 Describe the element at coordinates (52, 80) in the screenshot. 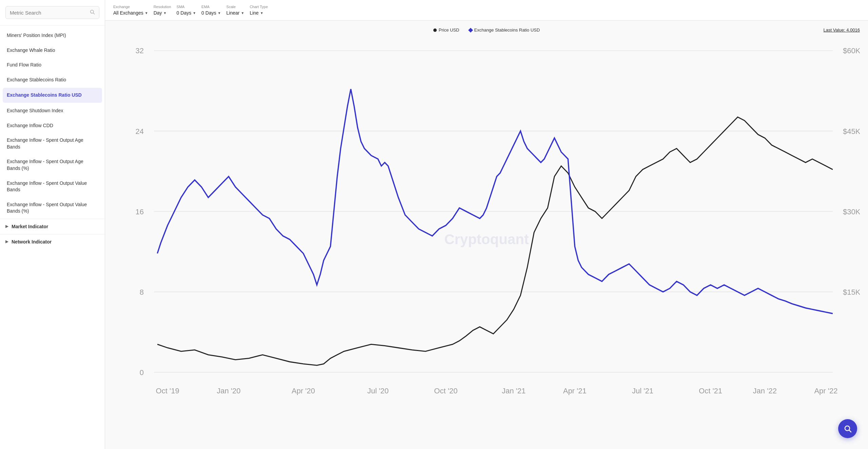

I see `sidebar-item-exchange-stablecoins-ratio: Exchange Stablecoins Ratio` at that location.